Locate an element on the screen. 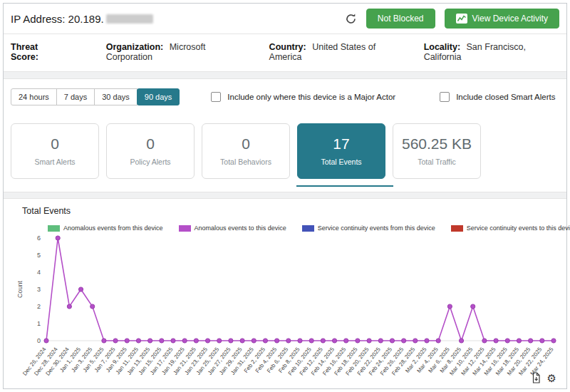 This screenshot has width=570, height=392. export-icon is located at coordinates (536, 378).